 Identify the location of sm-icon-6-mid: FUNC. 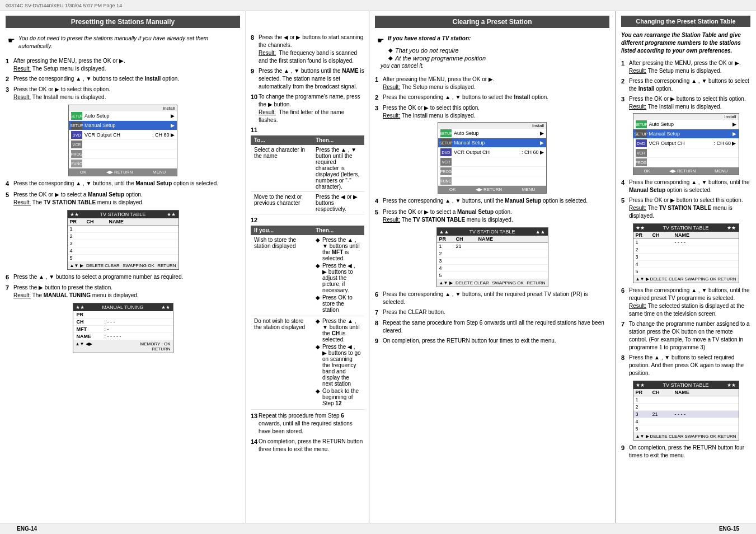
(446, 181).